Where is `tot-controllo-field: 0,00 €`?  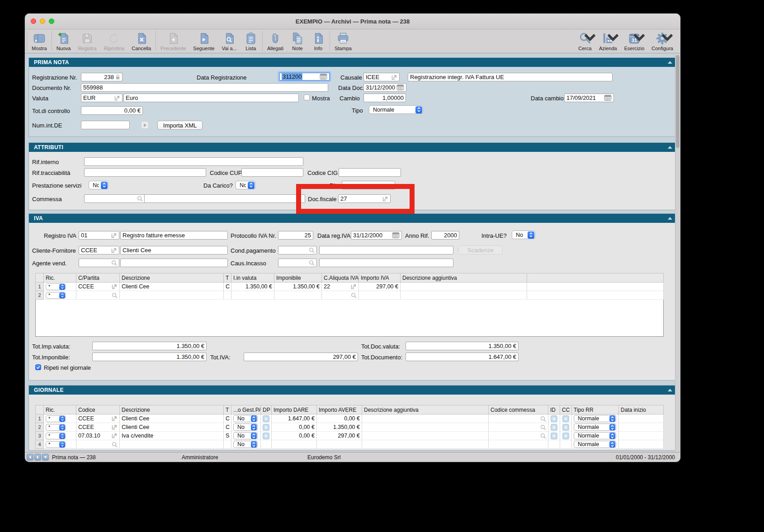 tot-controllo-field: 0,00 € is located at coordinates (112, 110).